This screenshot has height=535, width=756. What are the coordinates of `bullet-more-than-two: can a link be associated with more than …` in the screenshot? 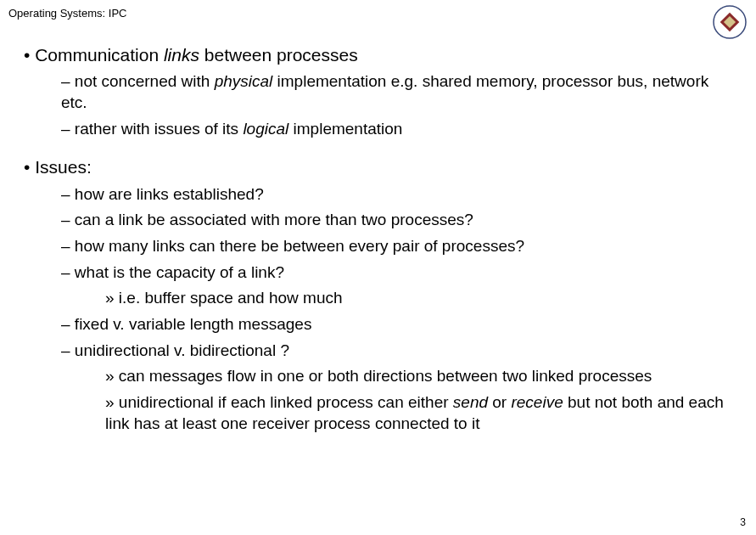 It's located at (400, 221).